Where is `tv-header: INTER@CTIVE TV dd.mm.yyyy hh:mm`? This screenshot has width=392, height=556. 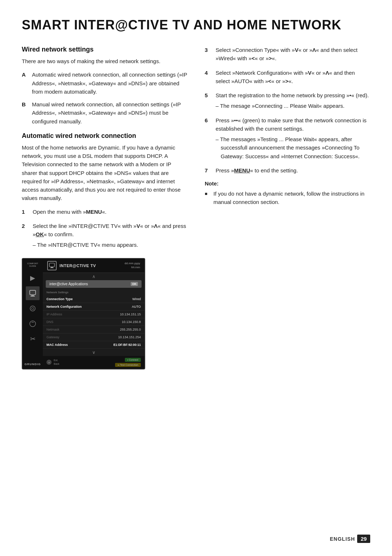
tv-header: INTER@CTIVE TV dd.mm.yyyy hh:mm is located at coordinates (94, 266).